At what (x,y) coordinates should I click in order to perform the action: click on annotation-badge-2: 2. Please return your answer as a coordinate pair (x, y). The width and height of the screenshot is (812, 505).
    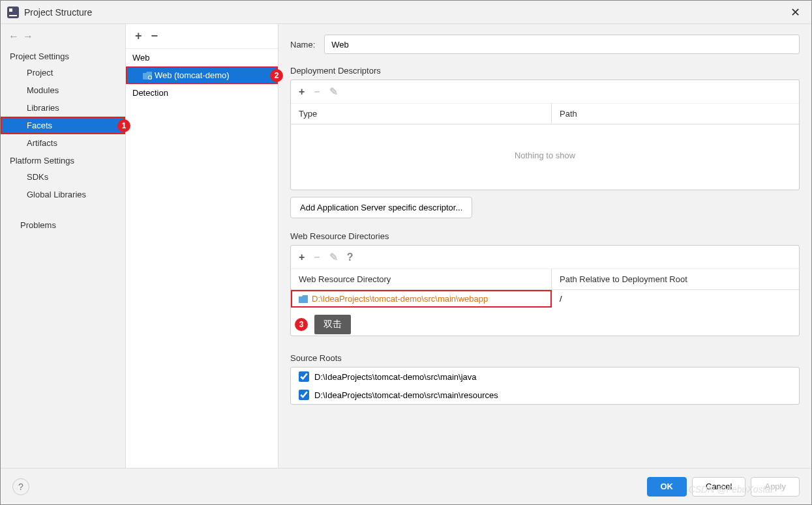
    Looking at the image, I should click on (277, 76).